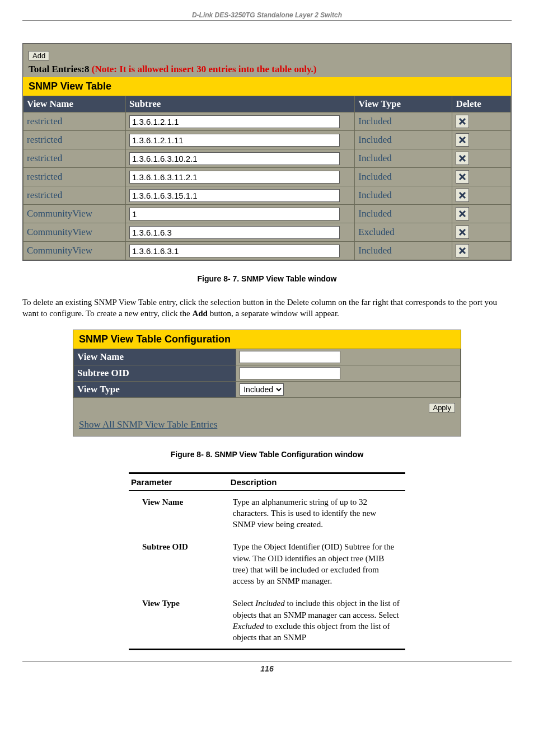 Image resolution: width=534 pixels, height=756 pixels. I want to click on snmp-view-table-config-title: SNMP View Table Configuration, so click(267, 339).